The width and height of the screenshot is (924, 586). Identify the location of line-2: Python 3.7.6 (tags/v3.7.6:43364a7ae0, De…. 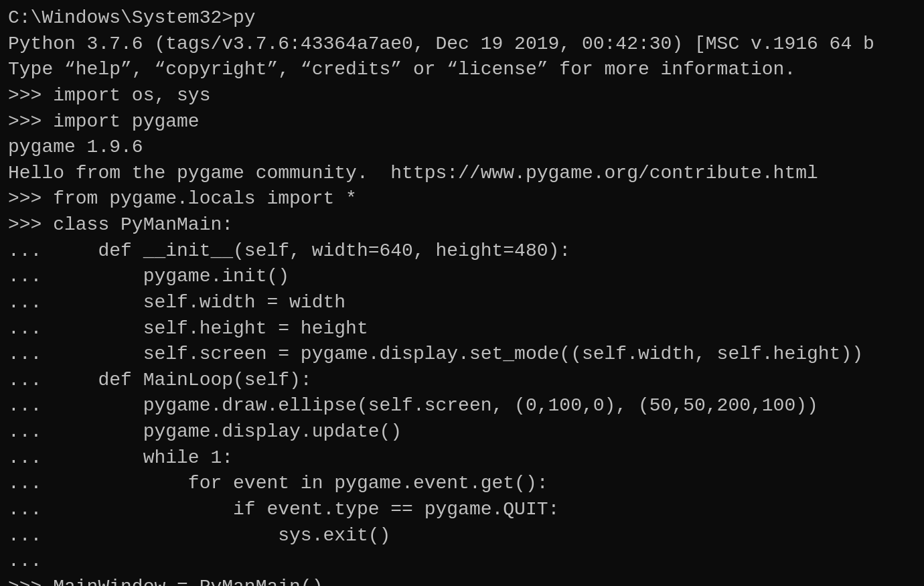
(462, 44).